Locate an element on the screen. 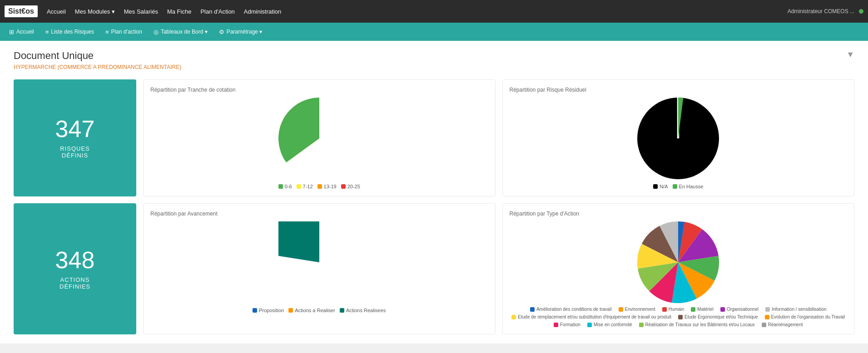  top-nav-links: Accueil Mes Modules ▾ Mes Salariés Ma Fi… is located at coordinates (417, 12).